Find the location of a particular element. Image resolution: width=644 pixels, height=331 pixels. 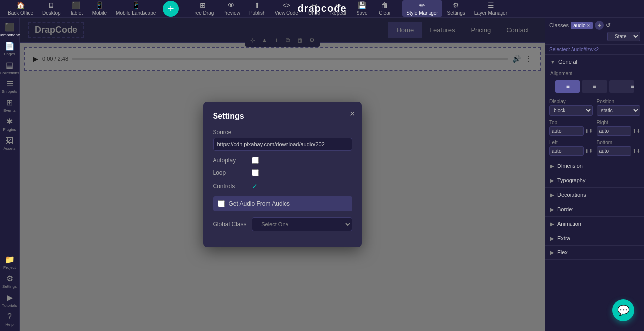

bottom-label: Bottom is located at coordinates (619, 142).